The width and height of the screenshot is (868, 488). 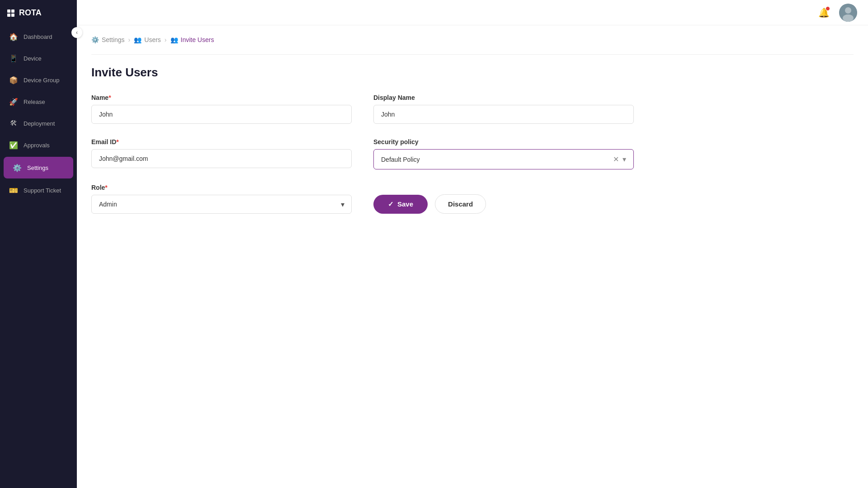 I want to click on form-actions: ✓ Save Discard, so click(x=504, y=201).